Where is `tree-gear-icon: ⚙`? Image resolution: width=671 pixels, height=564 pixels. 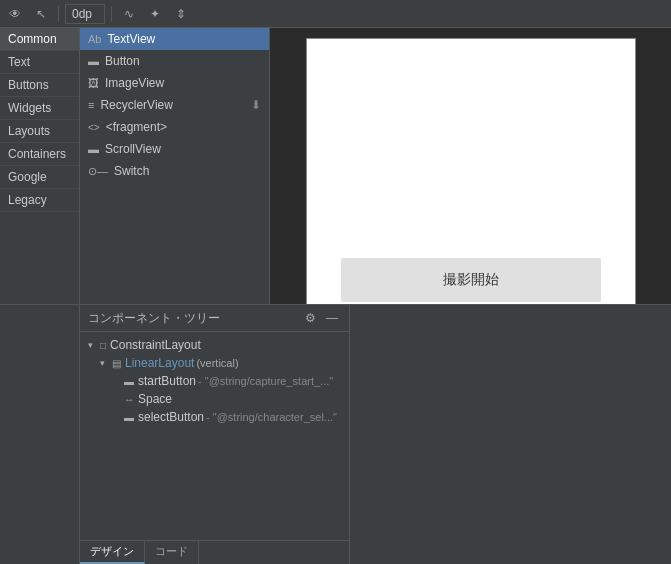 tree-gear-icon: ⚙ is located at coordinates (310, 318).